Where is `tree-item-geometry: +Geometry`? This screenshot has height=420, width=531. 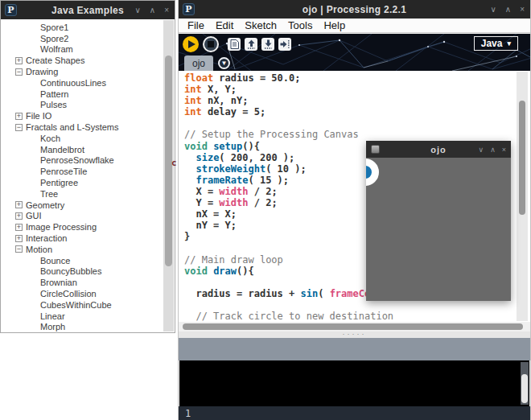 tree-item-geometry: +Geometry is located at coordinates (82, 205).